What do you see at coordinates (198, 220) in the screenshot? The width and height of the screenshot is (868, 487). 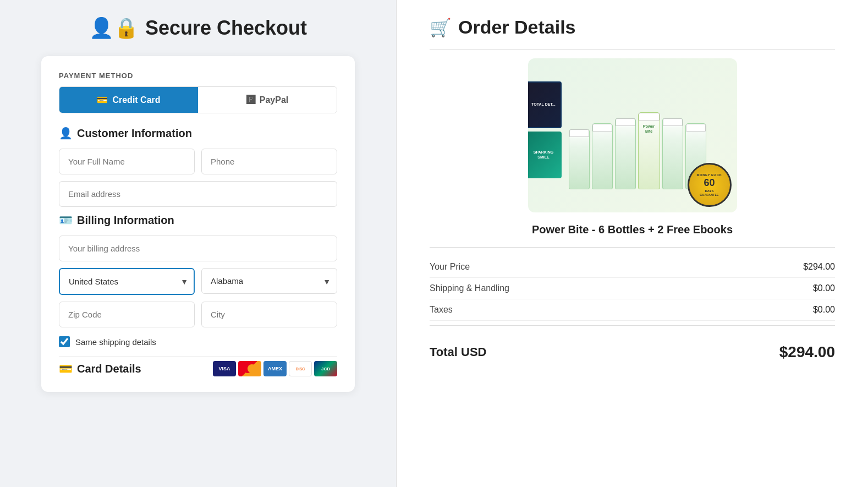 I see `billing-section-title: 🪪 Billing Information` at bounding box center [198, 220].